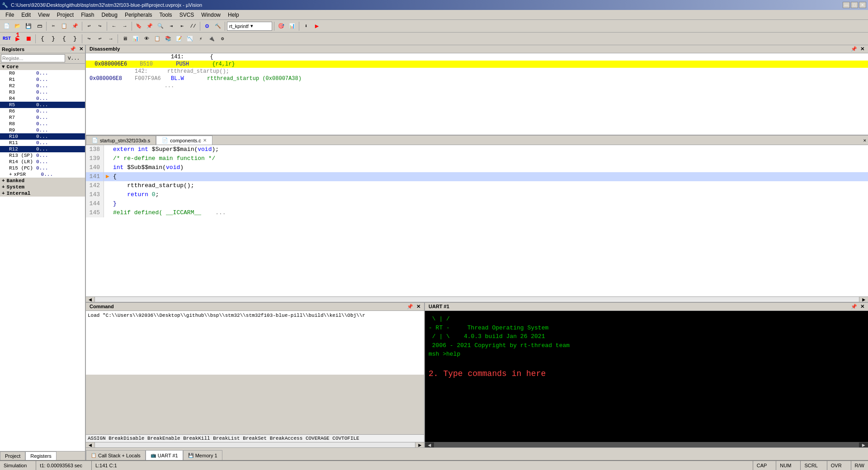 This screenshot has height=470, width=868. Describe the element at coordinates (26, 14) in the screenshot. I see `menu-edit: Edit` at that location.